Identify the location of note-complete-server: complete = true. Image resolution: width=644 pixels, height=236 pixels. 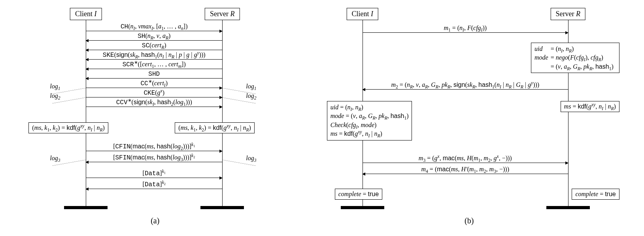
(595, 194).